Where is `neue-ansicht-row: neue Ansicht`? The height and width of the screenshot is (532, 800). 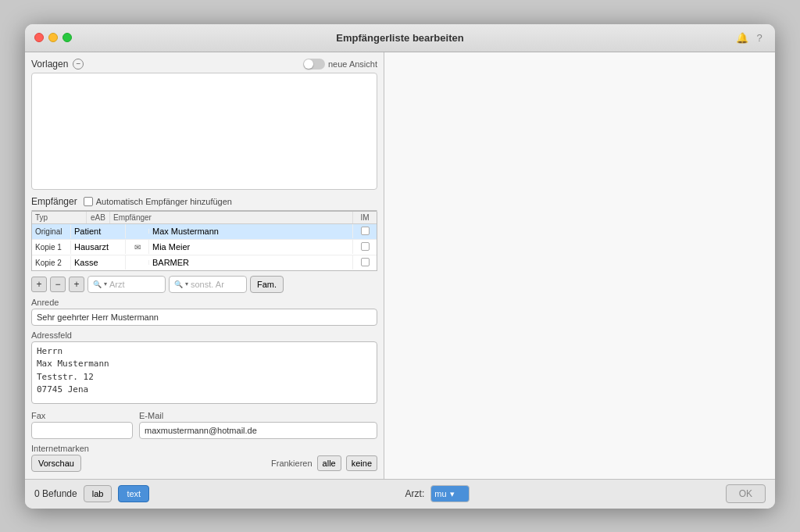 neue-ansicht-row: neue Ansicht is located at coordinates (341, 64).